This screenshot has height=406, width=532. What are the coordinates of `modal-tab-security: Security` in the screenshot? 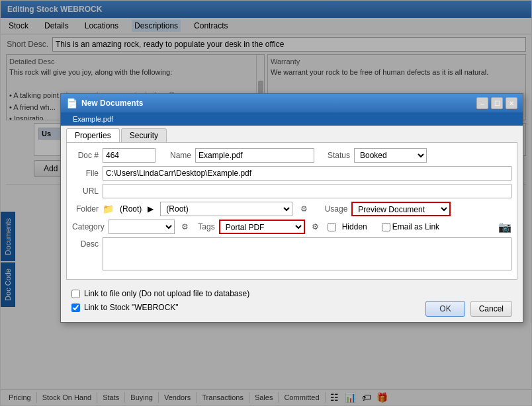 It's located at (144, 135).